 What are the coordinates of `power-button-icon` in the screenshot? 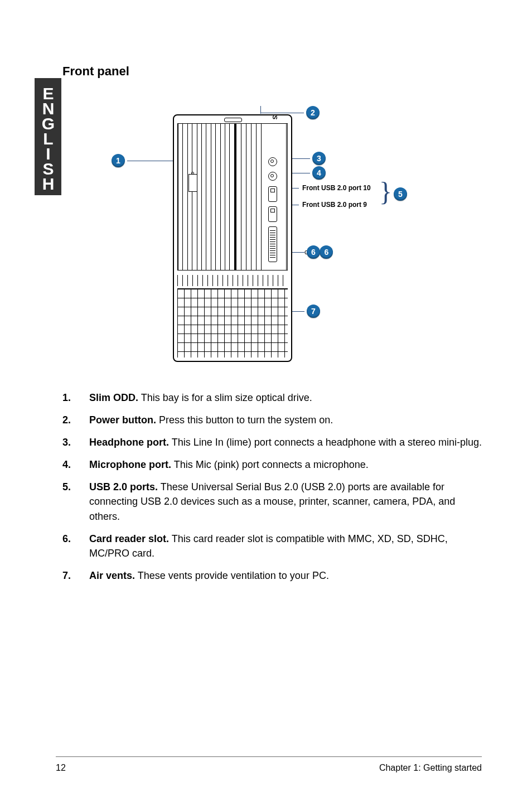 It's located at (233, 120).